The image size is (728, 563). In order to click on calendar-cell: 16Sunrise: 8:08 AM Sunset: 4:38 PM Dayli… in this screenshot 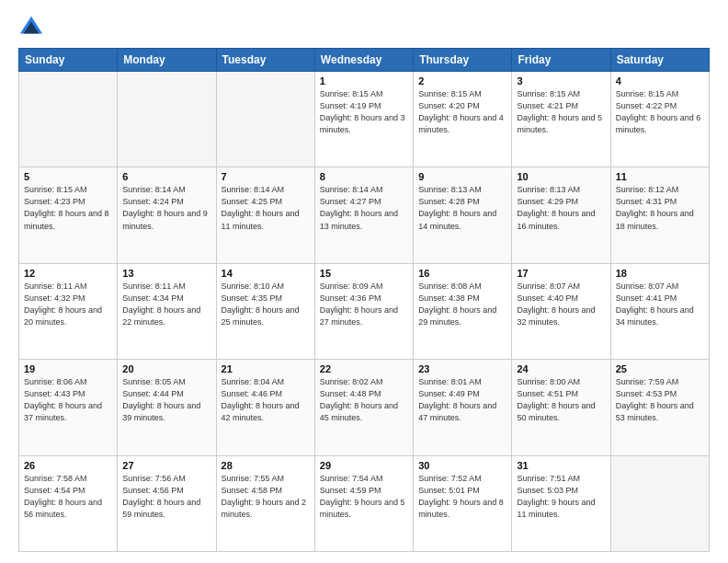, I will do `click(463, 311)`.